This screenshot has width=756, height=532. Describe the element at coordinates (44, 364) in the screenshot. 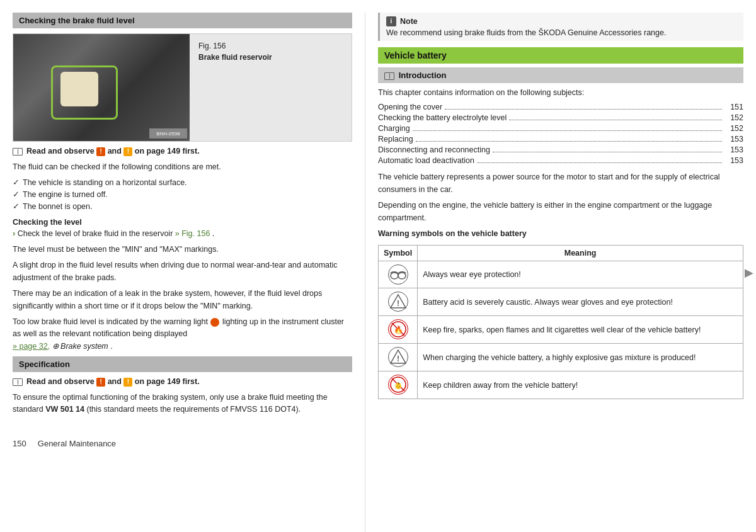

I see `section2-title: Specification` at that location.